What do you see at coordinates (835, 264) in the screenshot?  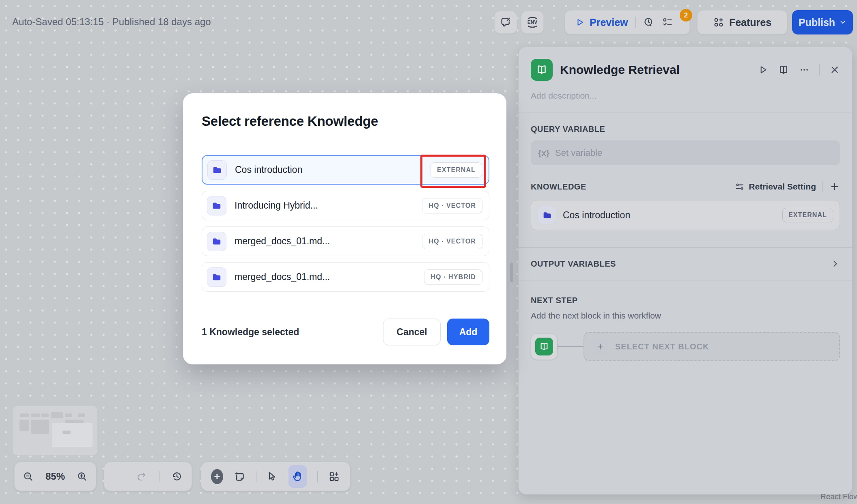 I see `chevron-right-icon` at bounding box center [835, 264].